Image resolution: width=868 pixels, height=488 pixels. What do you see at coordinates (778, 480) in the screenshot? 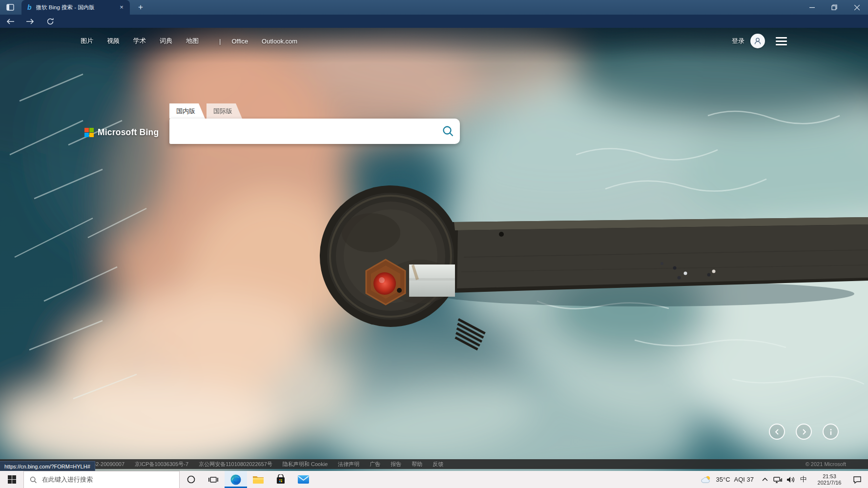
I see `network-icon` at bounding box center [778, 480].